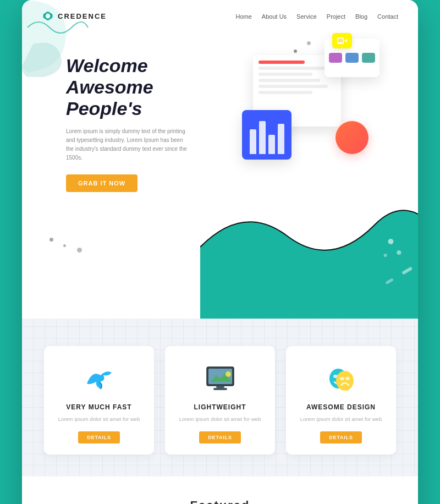 The width and height of the screenshot is (440, 504). What do you see at coordinates (220, 437) in the screenshot?
I see `feature-details-button-lightweight: Details` at bounding box center [220, 437].